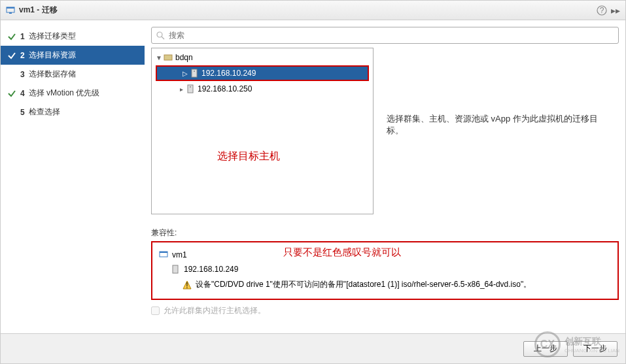  I want to click on next-button: 下一步, so click(595, 349).